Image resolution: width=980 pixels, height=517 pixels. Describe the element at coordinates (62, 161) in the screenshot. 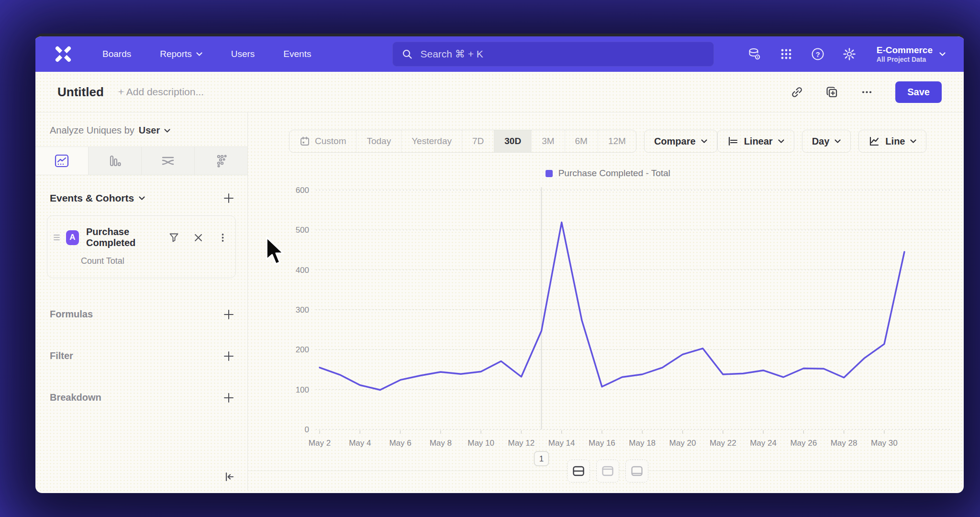

I see `tab-line-chart` at that location.